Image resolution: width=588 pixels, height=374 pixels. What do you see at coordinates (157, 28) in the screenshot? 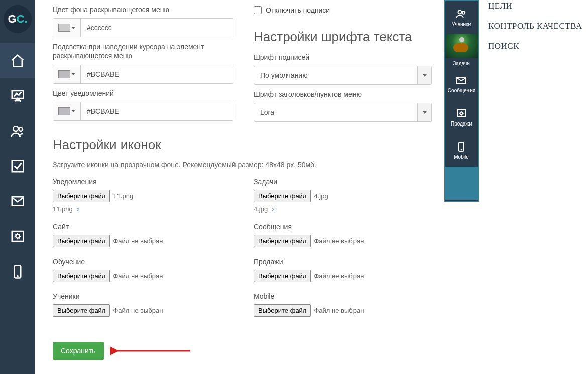
I see `menu-bg-hex-field` at bounding box center [157, 28].